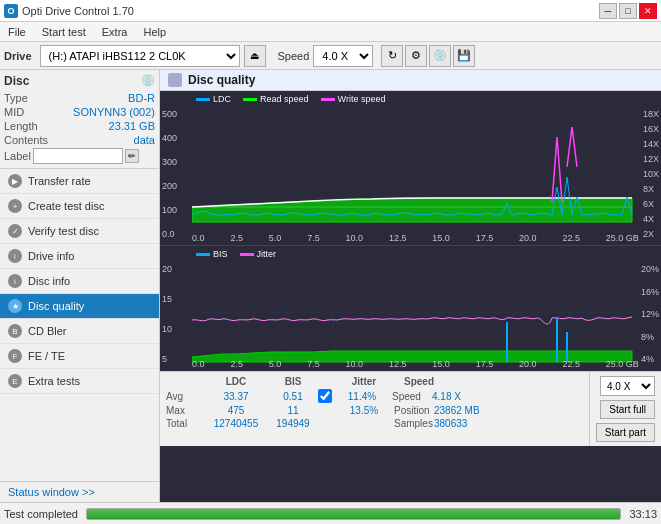 This screenshot has height=524, width=661. Describe the element at coordinates (608, 11) in the screenshot. I see `minimize-button: ─` at that location.